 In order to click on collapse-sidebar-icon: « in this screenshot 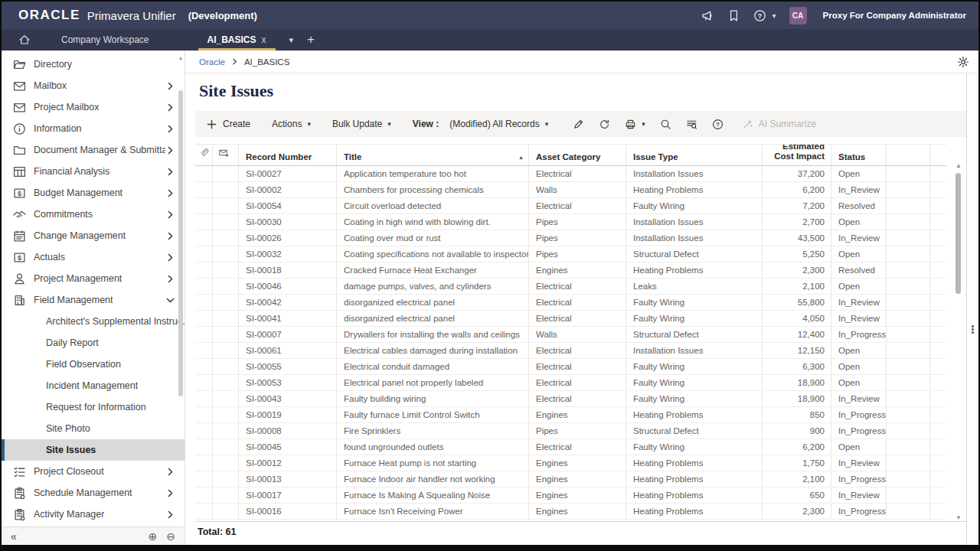, I will do `click(14, 536)`.